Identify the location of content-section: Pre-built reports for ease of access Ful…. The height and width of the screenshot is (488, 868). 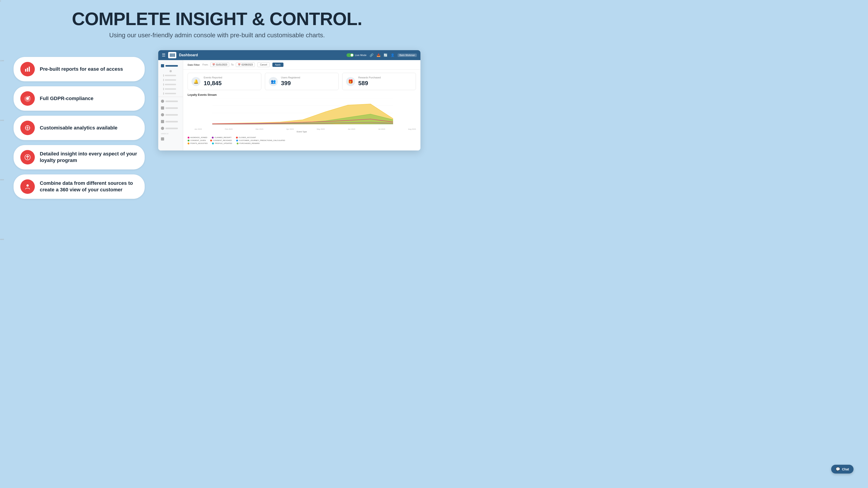
(217, 125).